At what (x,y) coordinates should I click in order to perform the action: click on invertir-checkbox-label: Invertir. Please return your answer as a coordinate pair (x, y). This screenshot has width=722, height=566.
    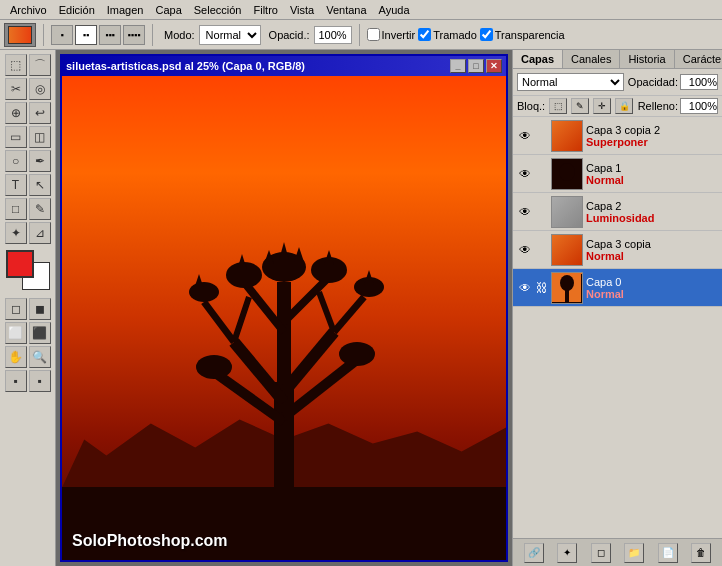
    Looking at the image, I should click on (392, 34).